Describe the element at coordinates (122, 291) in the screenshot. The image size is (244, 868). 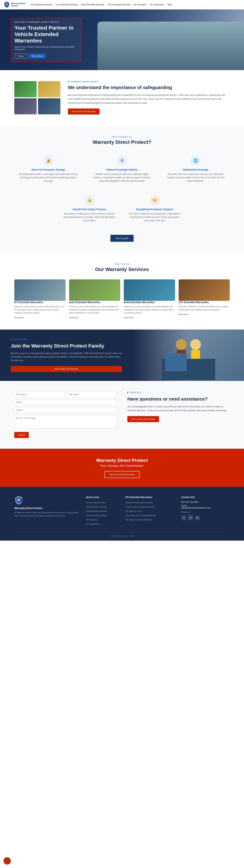
I see `services-section: WHAT WE DO Our Warranty Services RV Exte…` at that location.